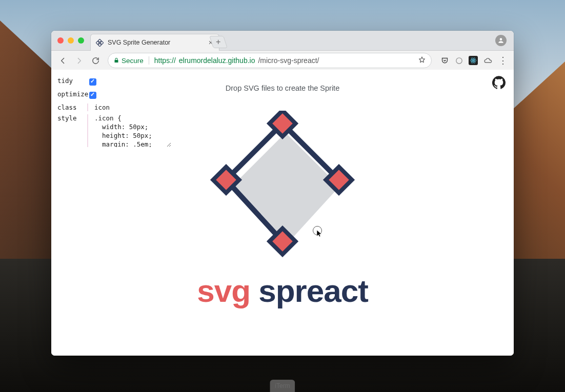  I want to click on forward-button, so click(79, 60).